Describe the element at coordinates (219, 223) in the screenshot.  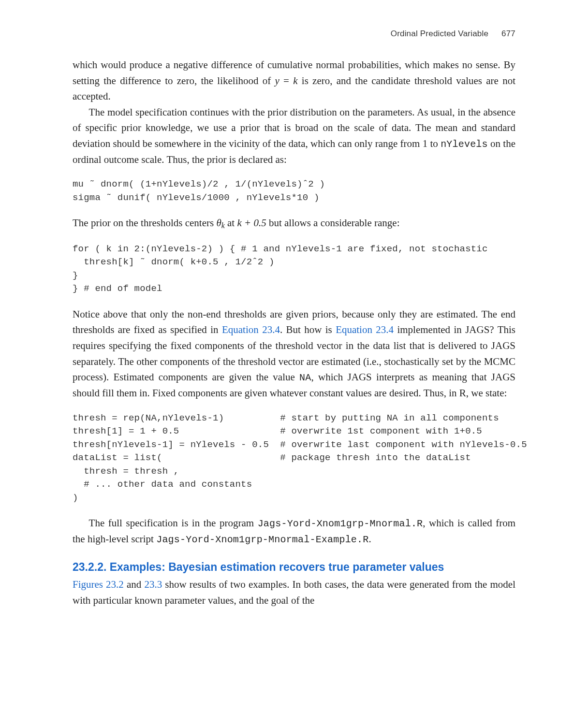
I see `theta-symbol: θ` at that location.